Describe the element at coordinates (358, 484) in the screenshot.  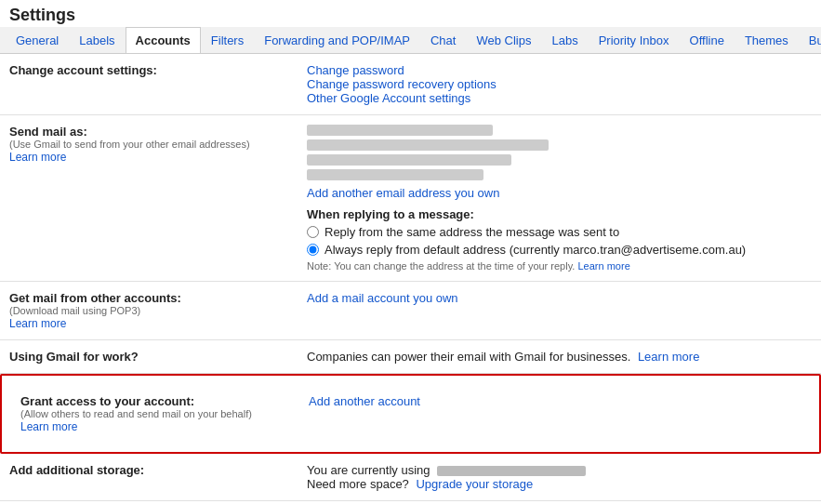
I see `storage-text2: Need more space?` at that location.